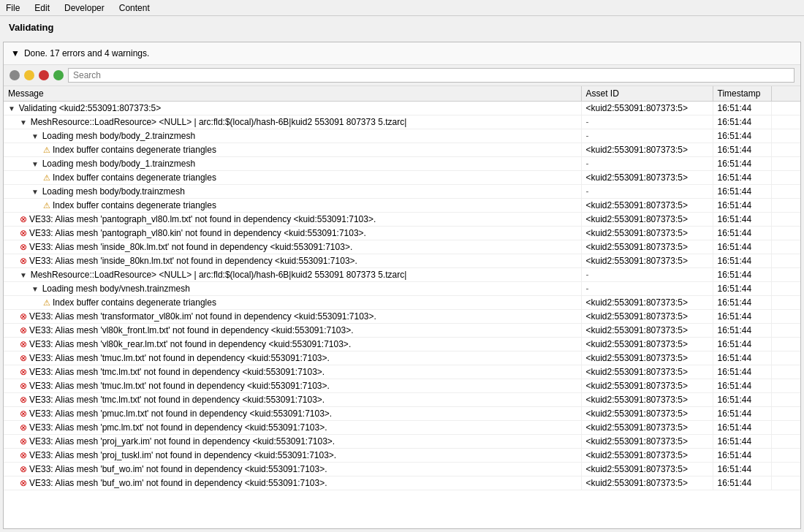 The height and width of the screenshot is (532, 804). What do you see at coordinates (116, 289) in the screenshot?
I see `row-message: Loading mesh body/vnesh.trainzmesh` at bounding box center [116, 289].